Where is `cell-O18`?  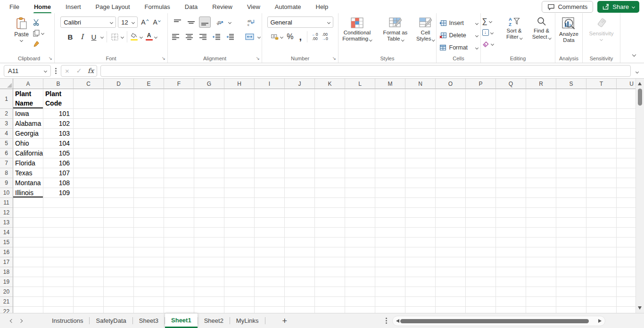 cell-O18 is located at coordinates (451, 272).